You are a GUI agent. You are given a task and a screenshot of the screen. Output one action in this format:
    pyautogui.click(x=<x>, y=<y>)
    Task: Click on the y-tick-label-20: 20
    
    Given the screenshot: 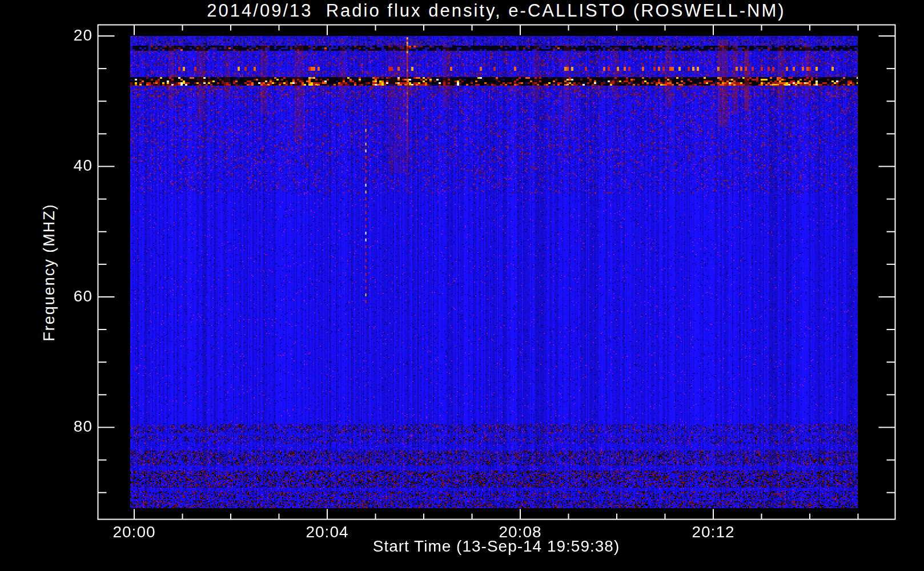 What is the action you would take?
    pyautogui.click(x=55, y=35)
    